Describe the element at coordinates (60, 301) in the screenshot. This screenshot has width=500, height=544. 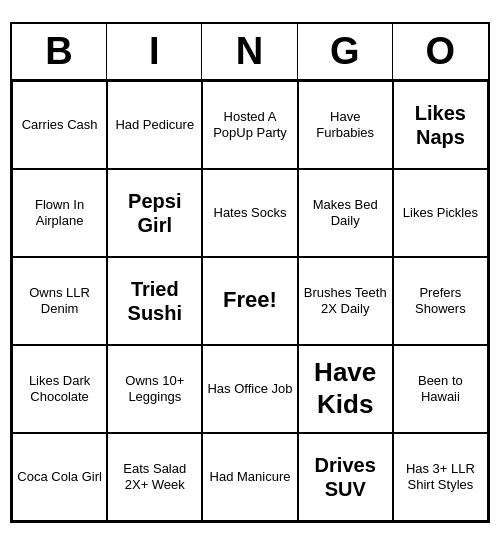
I see `bingo-cell-10: Owns LLR Denim` at that location.